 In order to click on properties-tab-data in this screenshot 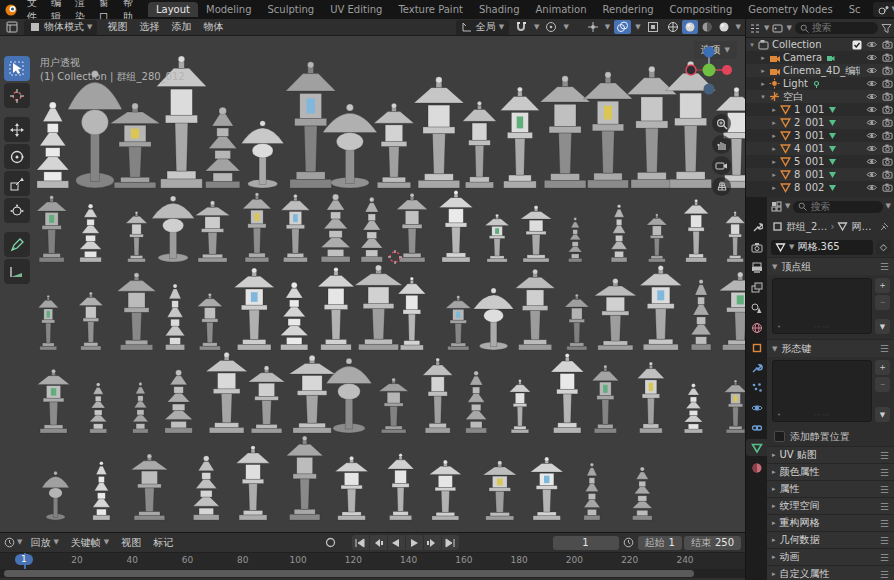, I will do `click(756, 448)`.